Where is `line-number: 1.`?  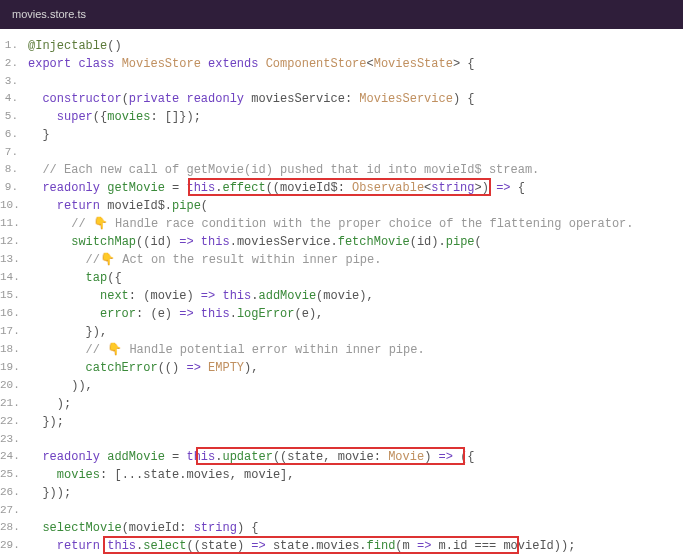
line-number: 1. is located at coordinates (14, 46).